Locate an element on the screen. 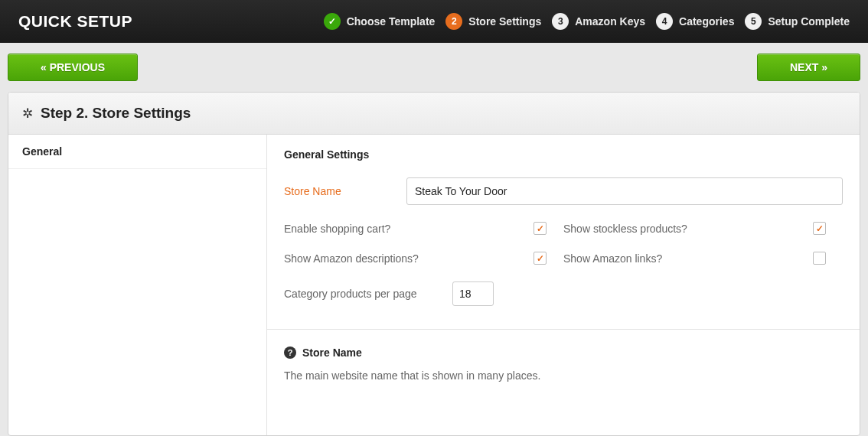 Image resolution: width=868 pixels, height=436 pixels. enable-cart-checkbox is located at coordinates (540, 228).